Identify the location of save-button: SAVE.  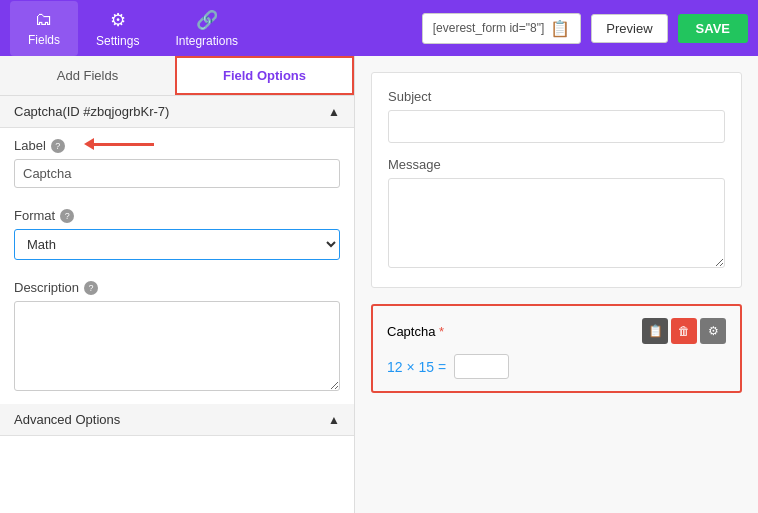
(713, 28).